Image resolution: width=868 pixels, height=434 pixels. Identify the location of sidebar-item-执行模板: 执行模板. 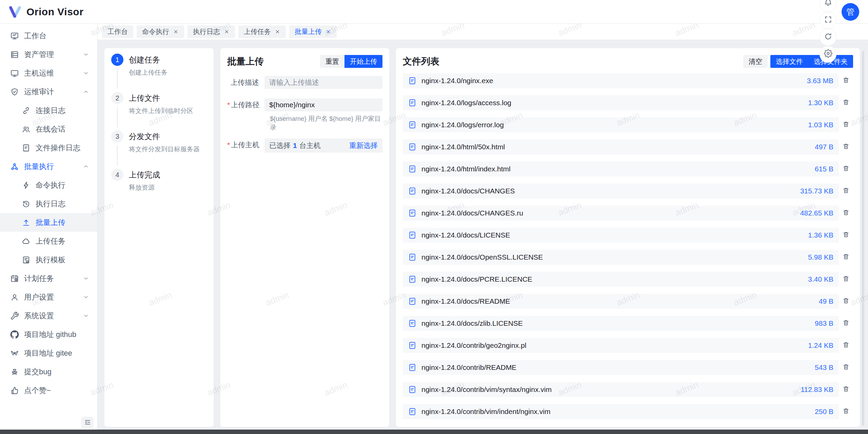
(49, 260).